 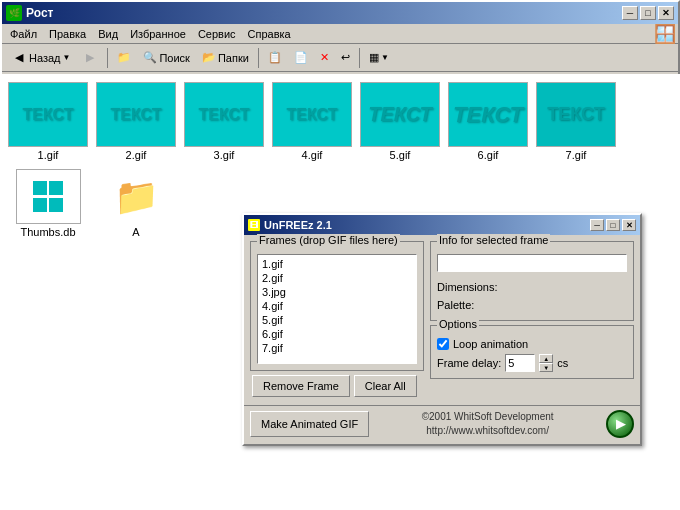 I want to click on delete-icon: ✕, so click(x=324, y=58).